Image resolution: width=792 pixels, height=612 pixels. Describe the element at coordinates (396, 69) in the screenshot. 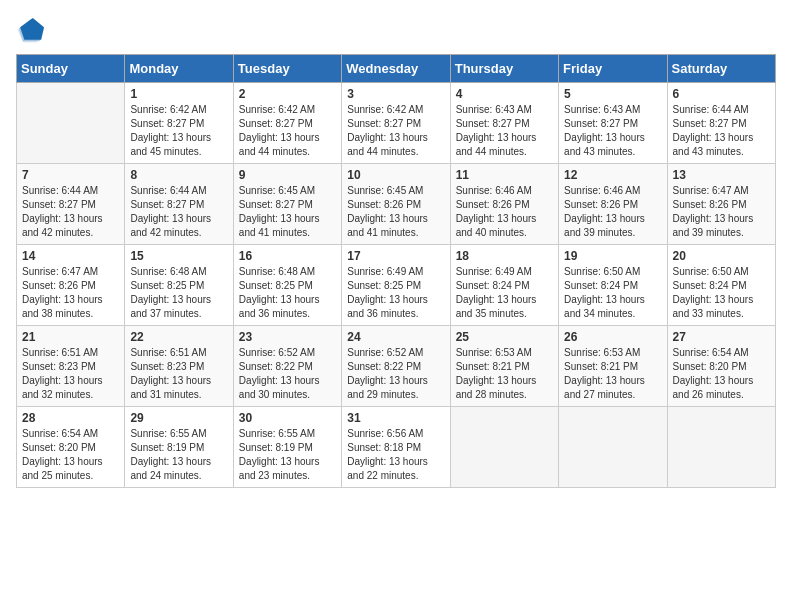

I see `weekday-header-wednesday: Wednesday` at that location.